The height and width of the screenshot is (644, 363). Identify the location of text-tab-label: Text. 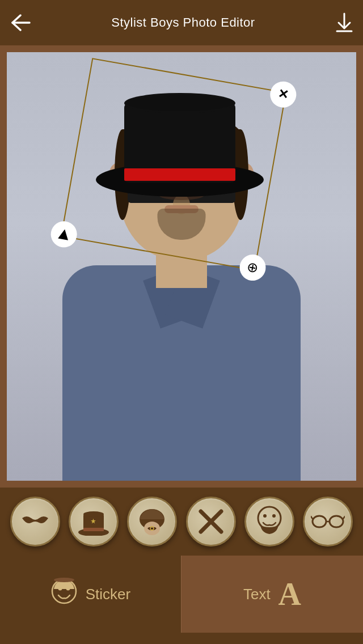
(257, 594).